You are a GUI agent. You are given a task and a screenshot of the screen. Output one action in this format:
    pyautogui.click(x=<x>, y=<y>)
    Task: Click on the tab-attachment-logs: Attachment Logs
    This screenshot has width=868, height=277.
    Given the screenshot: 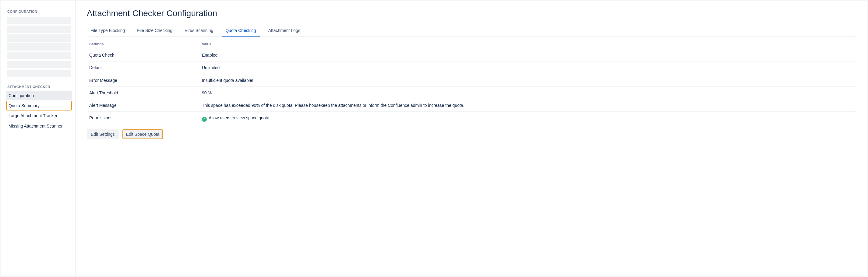 What is the action you would take?
    pyautogui.click(x=284, y=31)
    